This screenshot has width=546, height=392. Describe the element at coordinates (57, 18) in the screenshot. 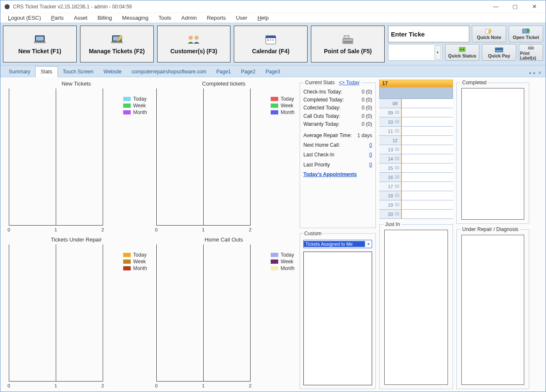

I see `menu-parts: Parts` at that location.